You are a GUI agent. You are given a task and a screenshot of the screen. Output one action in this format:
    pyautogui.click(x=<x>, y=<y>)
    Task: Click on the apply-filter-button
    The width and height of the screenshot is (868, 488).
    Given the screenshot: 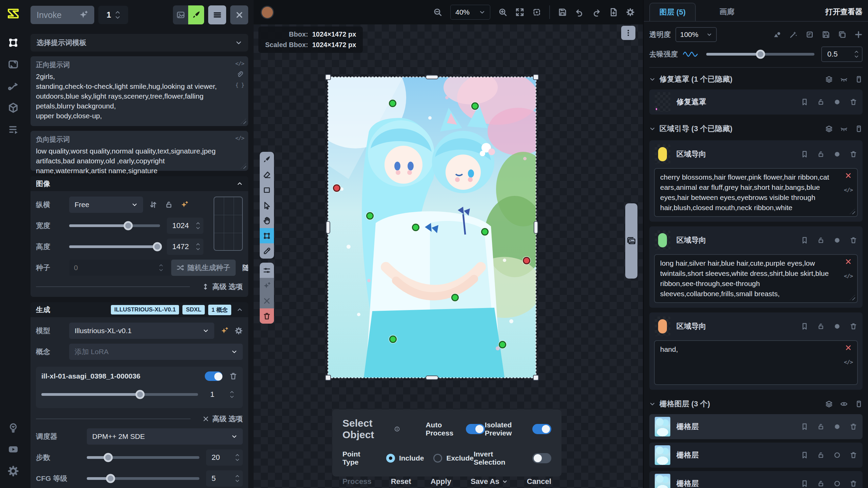 What is the action you would take?
    pyautogui.click(x=267, y=285)
    